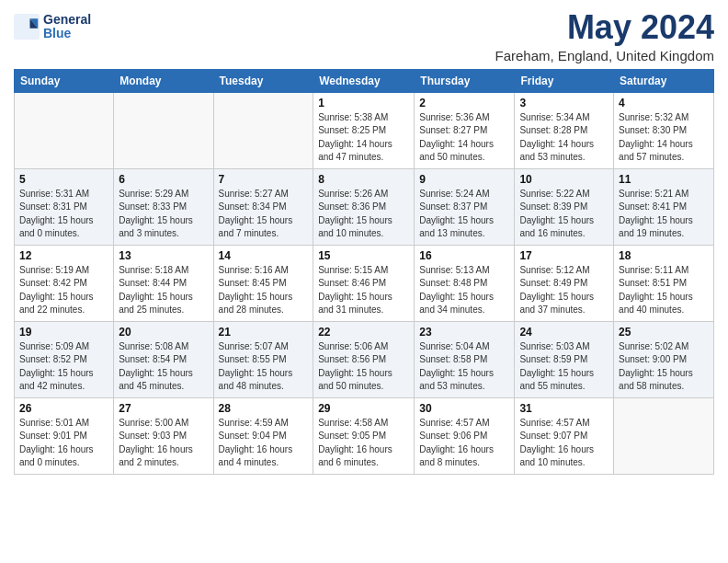 The height and width of the screenshot is (563, 728). Describe the element at coordinates (64, 81) in the screenshot. I see `weekday-header: Sunday` at that location.